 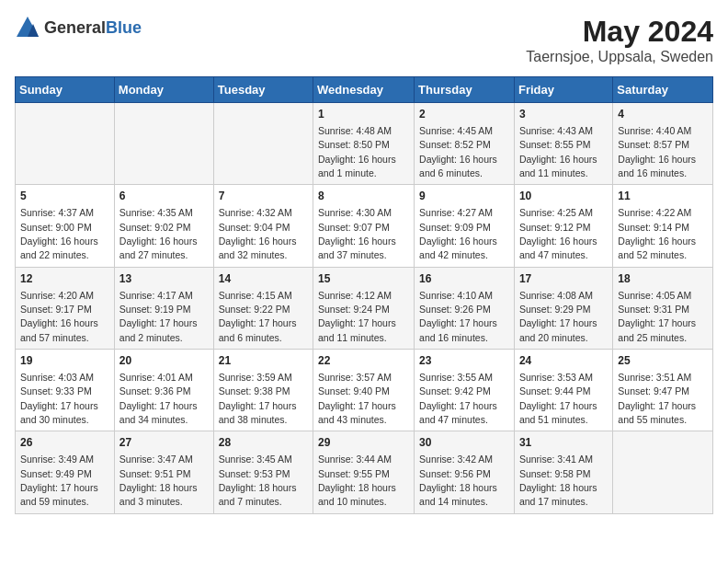 What do you see at coordinates (59, 398) in the screenshot?
I see `day-info: Sunrise: 4:03 AM Sunset: 9:33 PM Dayligh…` at bounding box center [59, 398].